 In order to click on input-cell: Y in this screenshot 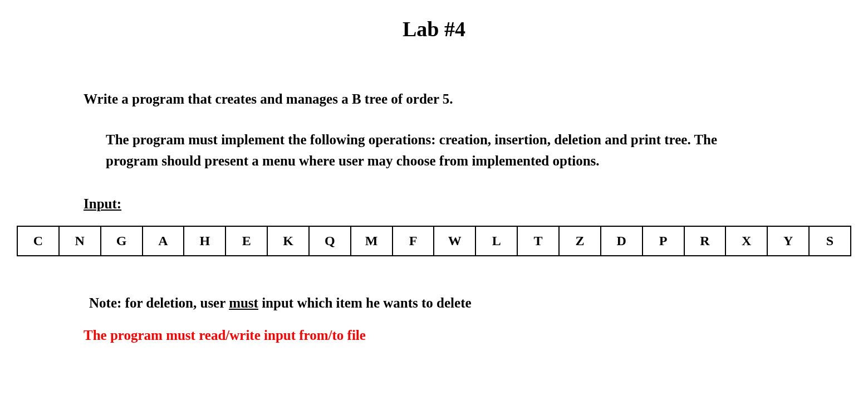, I will do `click(788, 241)`.